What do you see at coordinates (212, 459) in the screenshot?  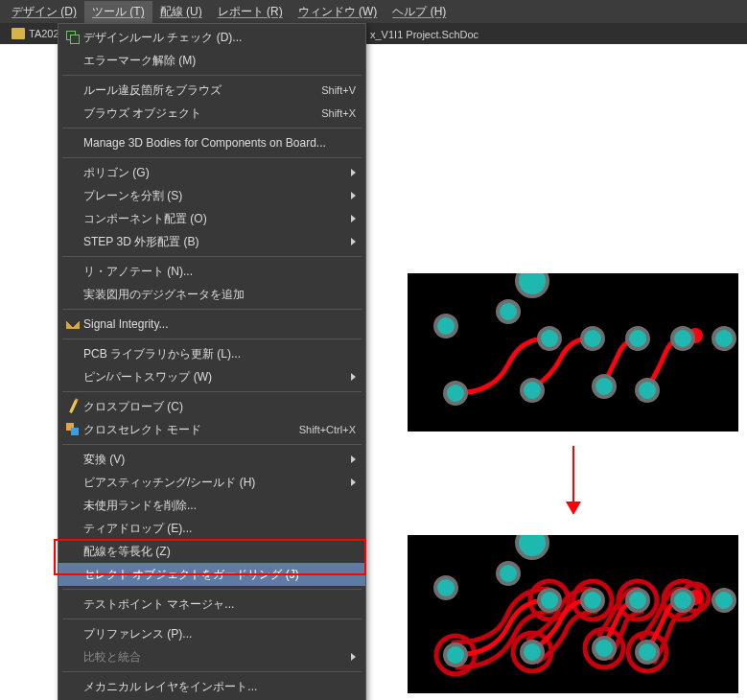 I see `menu-item: 変換 (V)` at bounding box center [212, 459].